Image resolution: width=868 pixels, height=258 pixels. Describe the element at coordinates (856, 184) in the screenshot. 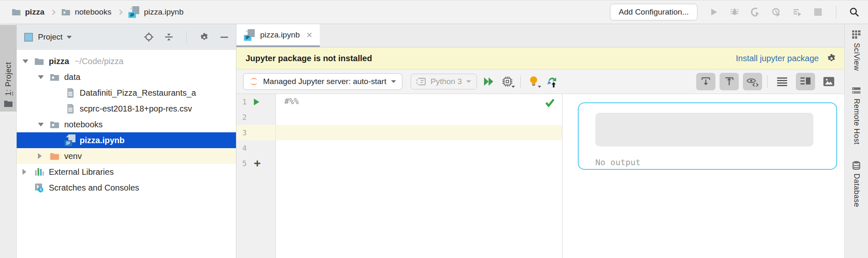

I see `tool-window-tab-database: Database` at that location.